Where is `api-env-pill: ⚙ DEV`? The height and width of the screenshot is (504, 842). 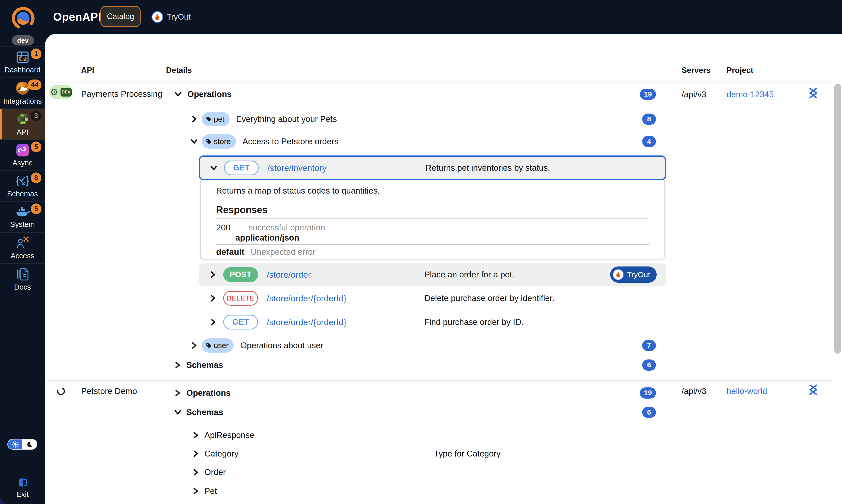
api-env-pill: ⚙ DEV is located at coordinates (61, 92).